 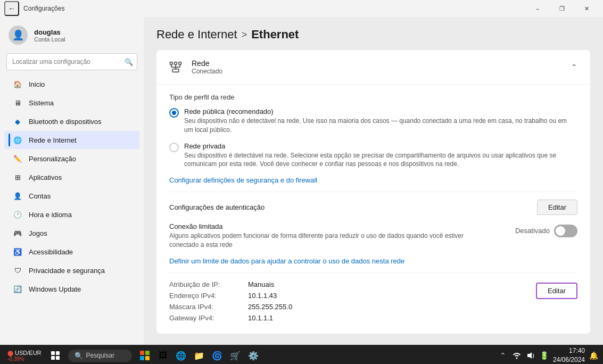 What do you see at coordinates (275, 35) in the screenshot?
I see `breadcrumb-current: Ethernet` at bounding box center [275, 35].